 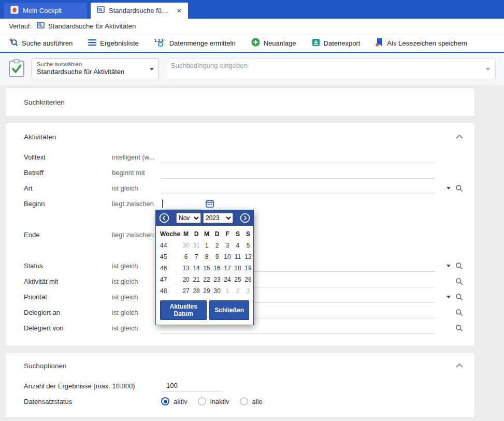 I want to click on criteria-row-volltext: Volltext intelligent (w..., so click(x=243, y=157).